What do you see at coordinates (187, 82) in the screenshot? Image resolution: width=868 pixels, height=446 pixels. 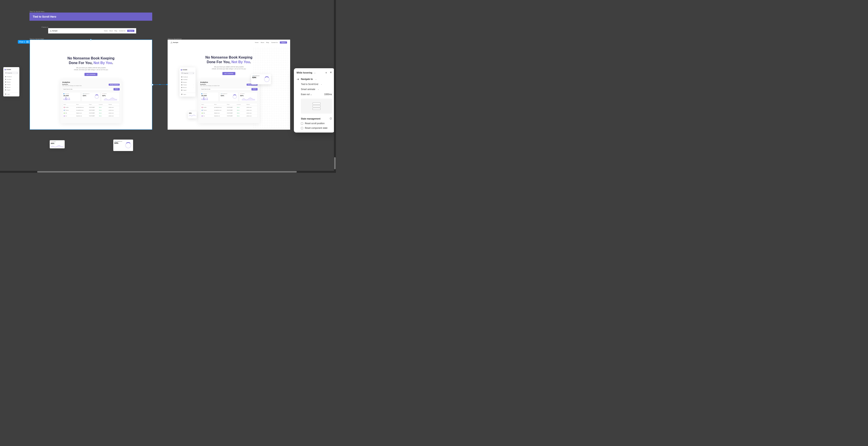 I see `dasher-sidebar-end: DASHER DesignerUp ▾ Dashboard Site Edito…` at bounding box center [187, 82].